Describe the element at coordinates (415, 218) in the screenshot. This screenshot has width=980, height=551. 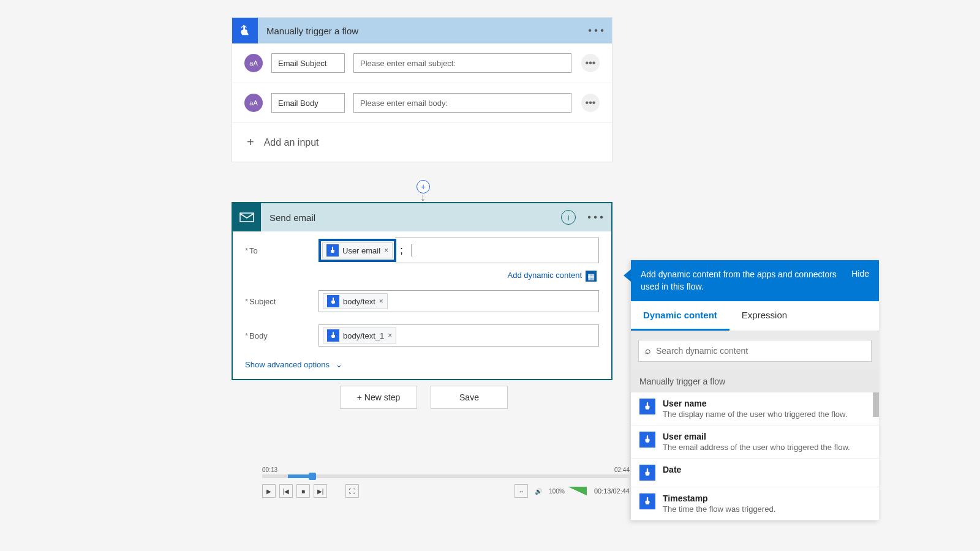
I see `action-title: Send email` at that location.